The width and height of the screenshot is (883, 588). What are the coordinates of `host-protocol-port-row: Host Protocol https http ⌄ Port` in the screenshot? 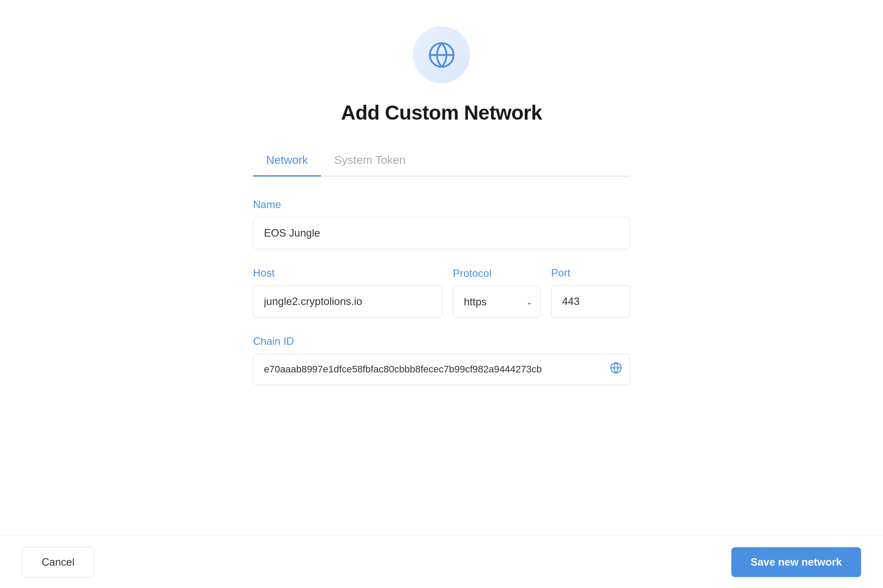 It's located at (442, 301).